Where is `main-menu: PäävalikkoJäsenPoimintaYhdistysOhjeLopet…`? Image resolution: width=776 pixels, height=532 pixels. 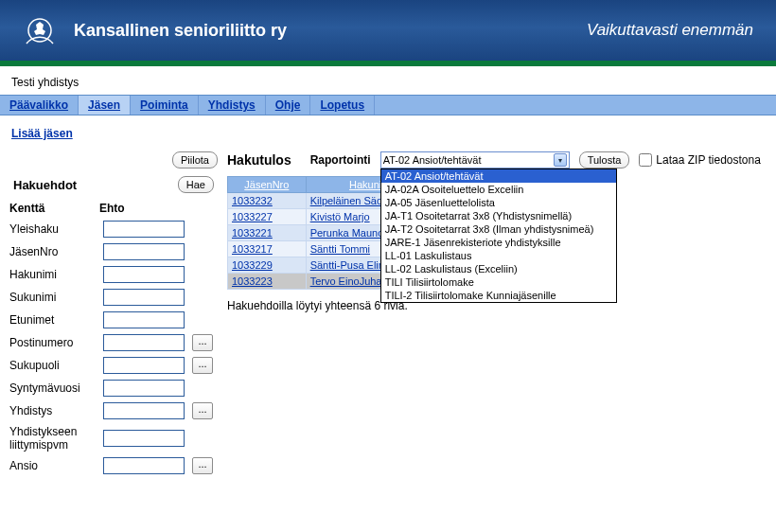 main-menu: PäävalikkoJäsenPoimintaYhdistysOhjeLopet… is located at coordinates (388, 105).